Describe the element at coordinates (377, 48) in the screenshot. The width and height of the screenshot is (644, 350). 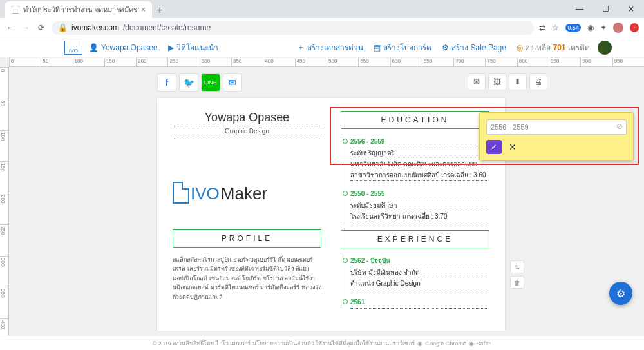
I see `doc-icon: ▤` at that location.